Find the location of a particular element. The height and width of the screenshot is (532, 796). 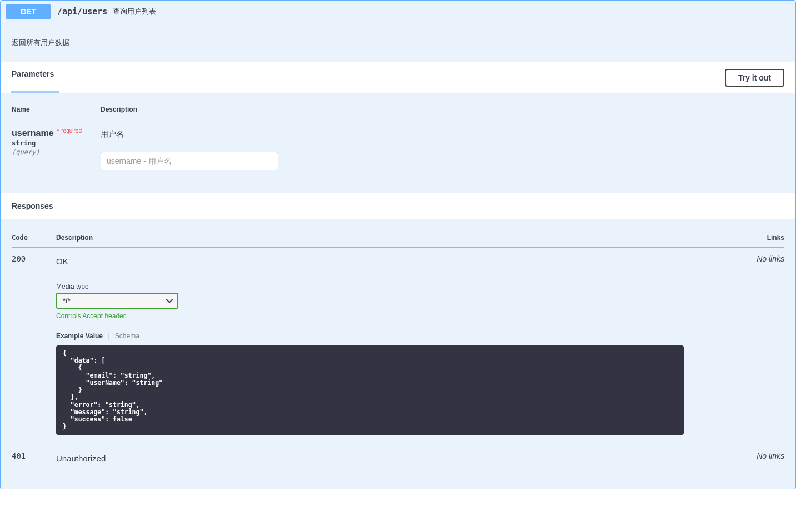

table-row: 401 Unauthorized No links is located at coordinates (398, 459).